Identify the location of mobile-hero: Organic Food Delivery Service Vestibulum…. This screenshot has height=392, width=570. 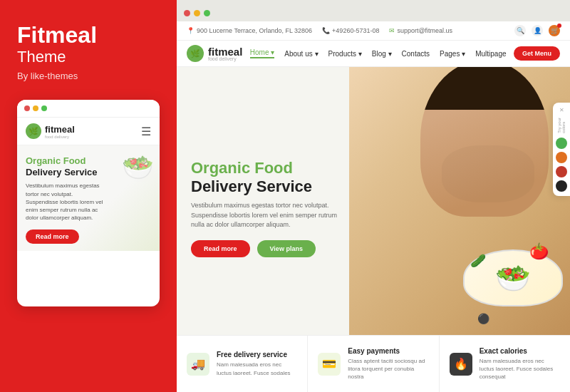
(88, 198).